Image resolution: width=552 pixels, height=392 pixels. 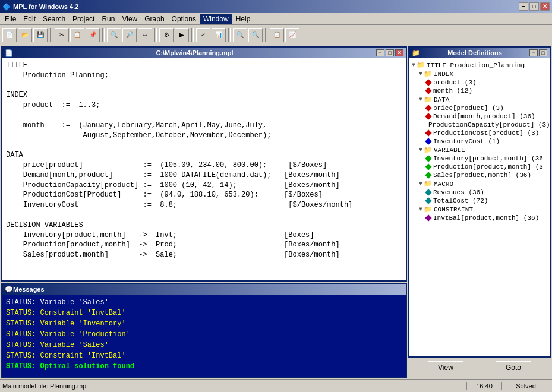 What do you see at coordinates (480, 65) in the screenshot?
I see `tree-title: ▼ 📁 TITLE Production_Planning` at bounding box center [480, 65].